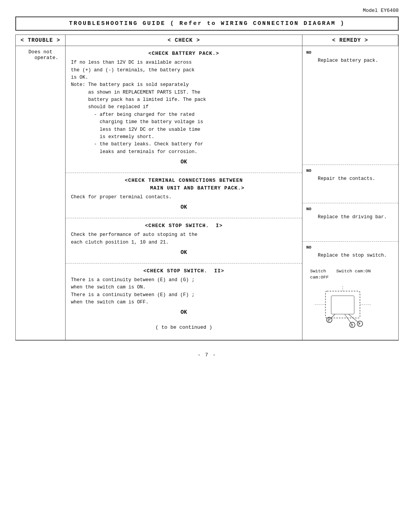  Describe the element at coordinates (184, 40) in the screenshot. I see `header-check: < CHECK >` at that location.